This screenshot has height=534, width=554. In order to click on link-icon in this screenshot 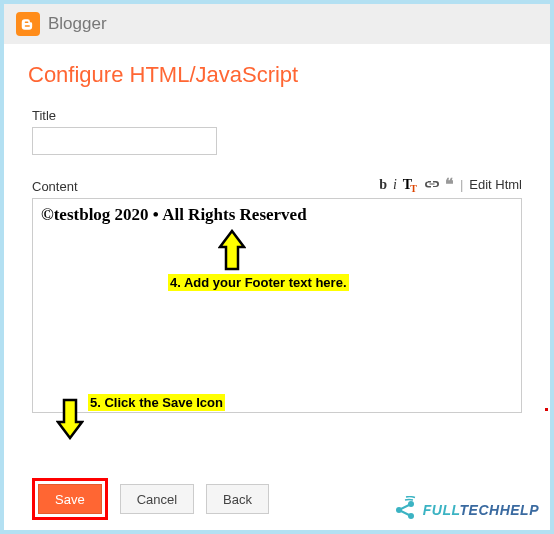, I will do `click(432, 185)`.